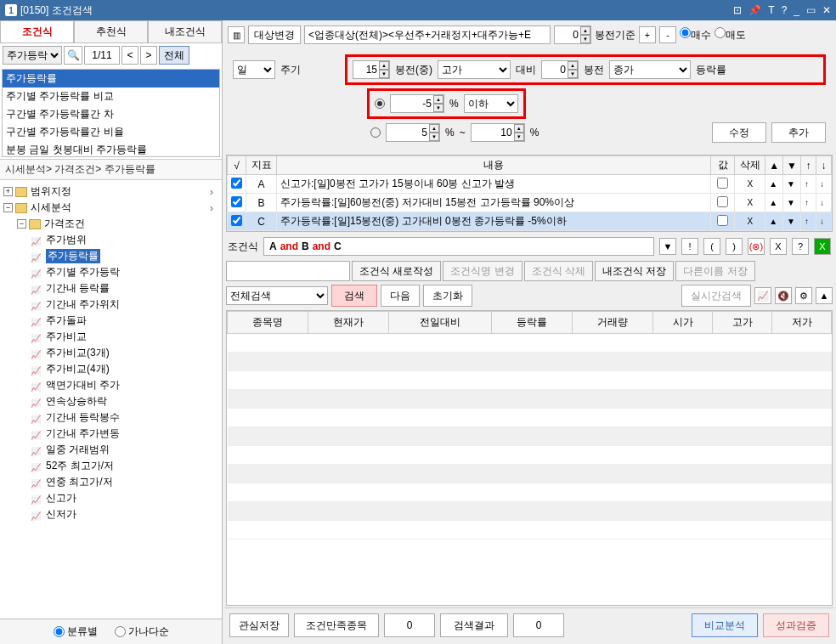  I want to click on tab-mine: 내조건식, so click(185, 31).